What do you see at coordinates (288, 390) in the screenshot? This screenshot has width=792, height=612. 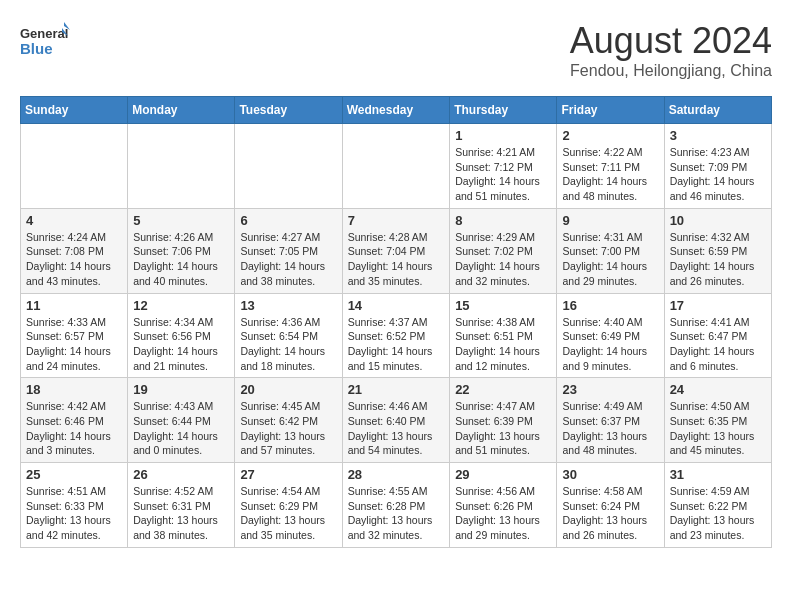 I see `day-number: 20` at bounding box center [288, 390].